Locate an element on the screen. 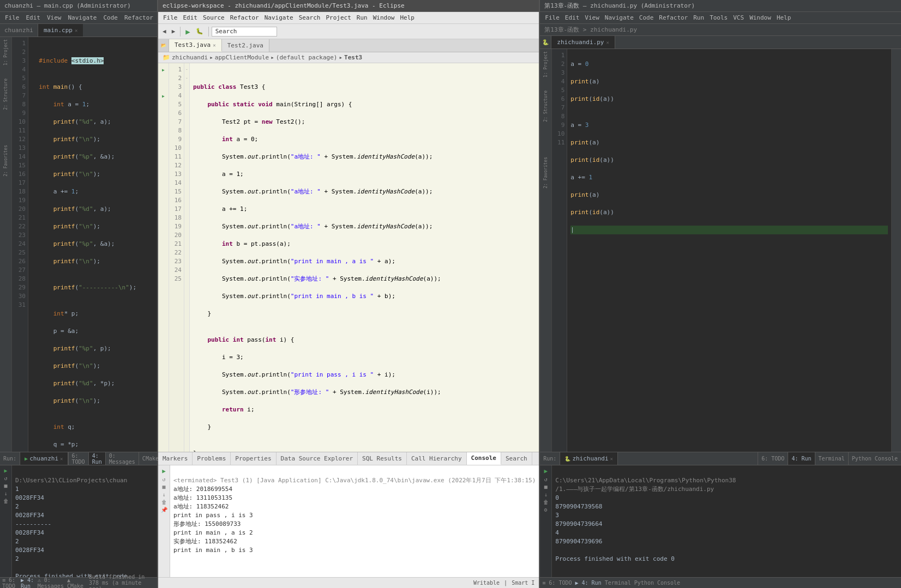 The height and width of the screenshot is (588, 901). breadcrumb-package: (default package) is located at coordinates (307, 58).